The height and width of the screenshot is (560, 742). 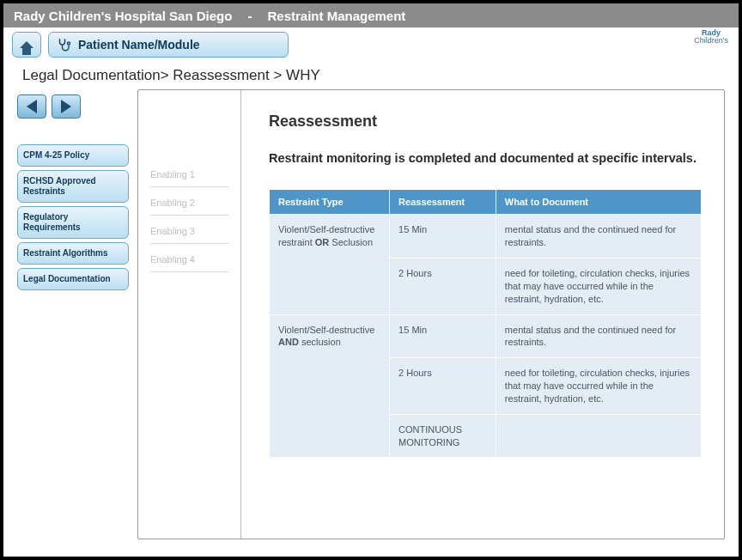 I want to click on stethoscope-icon, so click(x=64, y=45).